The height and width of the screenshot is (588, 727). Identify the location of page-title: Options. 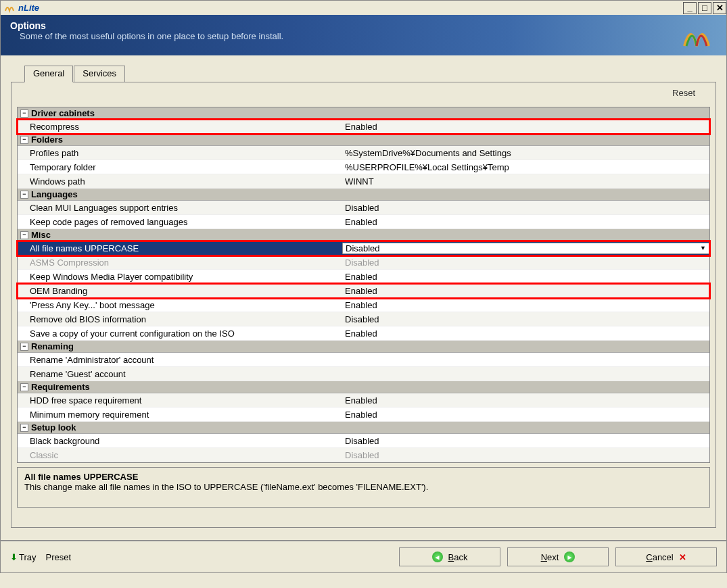
(147, 26).